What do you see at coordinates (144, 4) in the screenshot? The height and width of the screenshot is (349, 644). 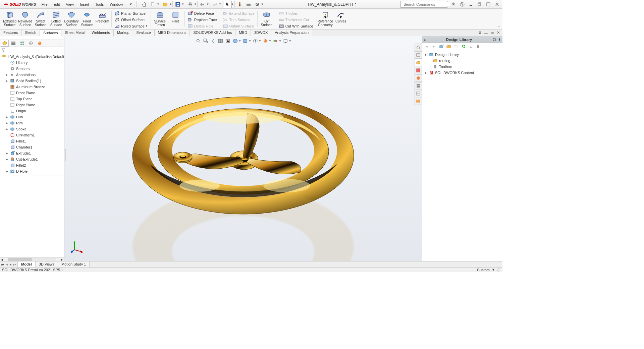 I see `home-icon` at bounding box center [144, 4].